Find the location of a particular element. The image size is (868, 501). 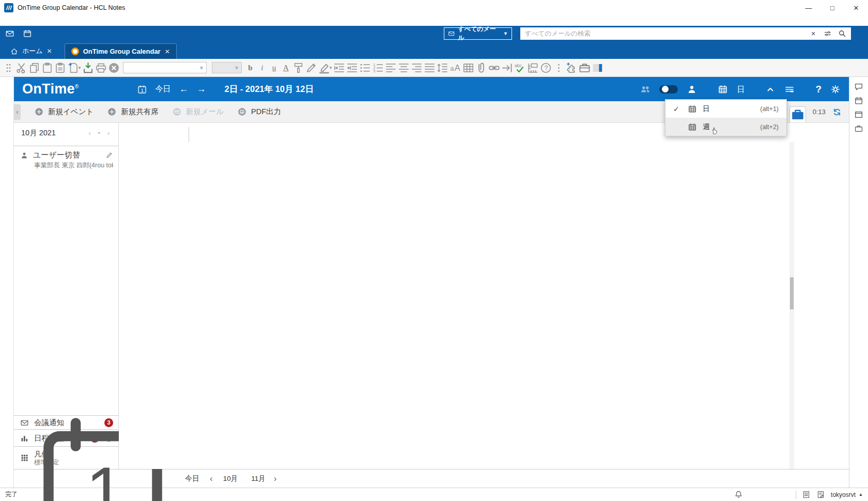

paste-icon is located at coordinates (48, 68).